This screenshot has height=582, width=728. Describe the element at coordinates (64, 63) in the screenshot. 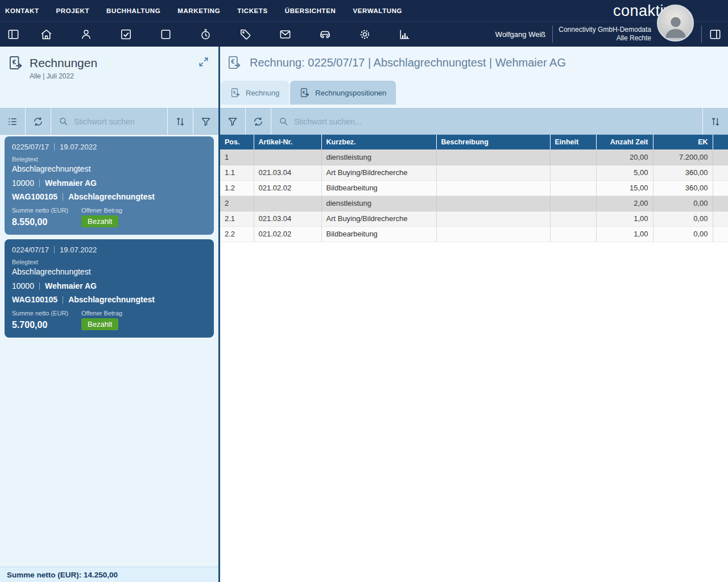

I see `panel-title: Rechnungen` at that location.